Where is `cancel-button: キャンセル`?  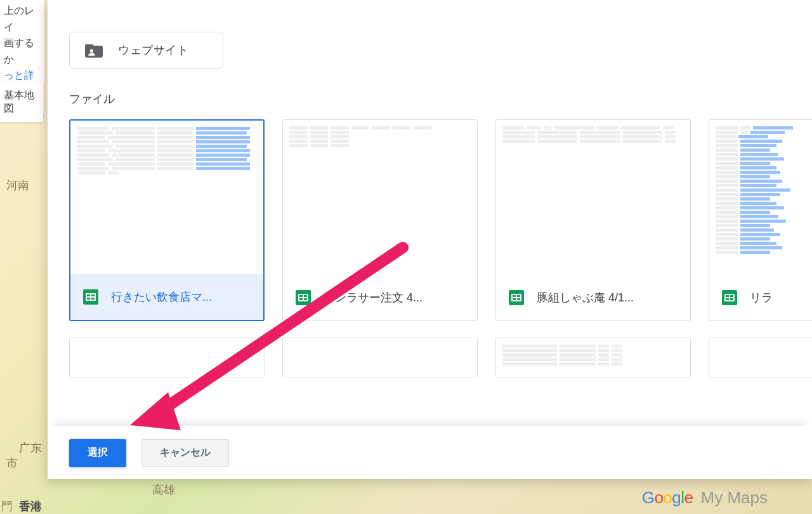
cancel-button: キャンセル is located at coordinates (185, 453).